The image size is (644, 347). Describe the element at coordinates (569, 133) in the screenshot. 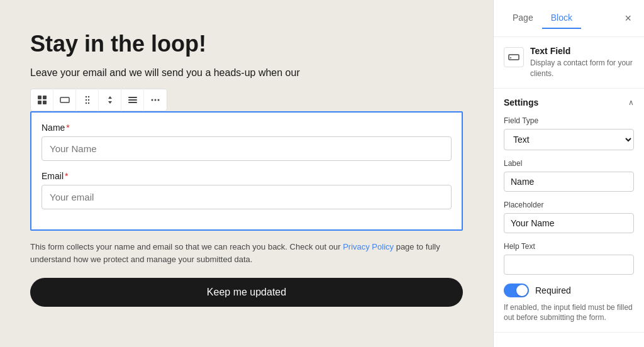

I see `field-type-setting: Field Type Text Email Number Textarea` at that location.